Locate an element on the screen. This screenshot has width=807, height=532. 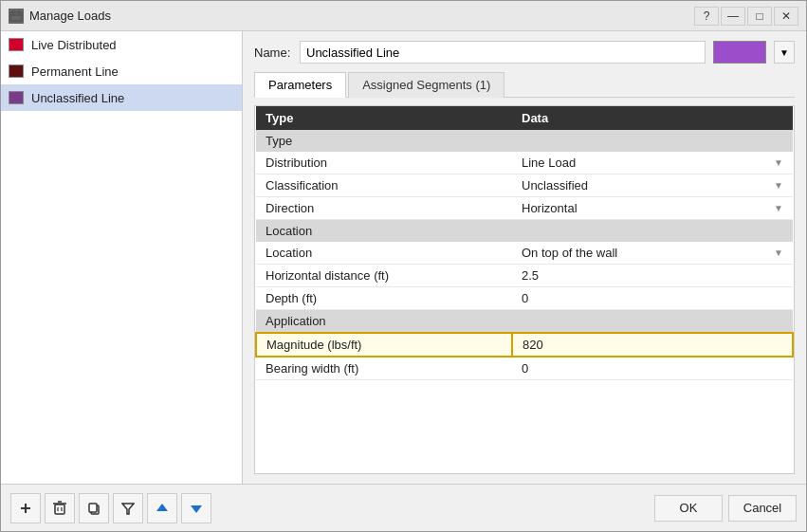
tab-parameters: Parameters is located at coordinates (300, 85).